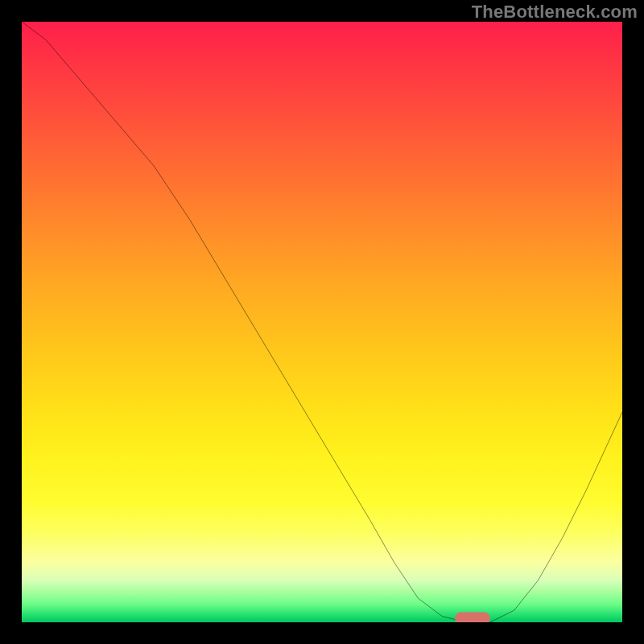 The height and width of the screenshot is (644, 644). Describe the element at coordinates (473, 618) in the screenshot. I see `optimal-point-marker` at that location.